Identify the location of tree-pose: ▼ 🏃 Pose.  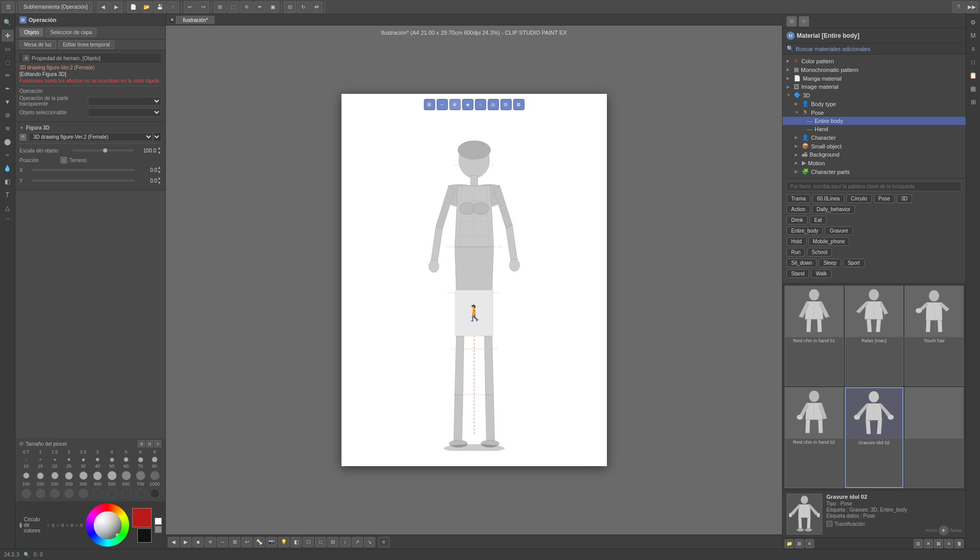
(874, 112).